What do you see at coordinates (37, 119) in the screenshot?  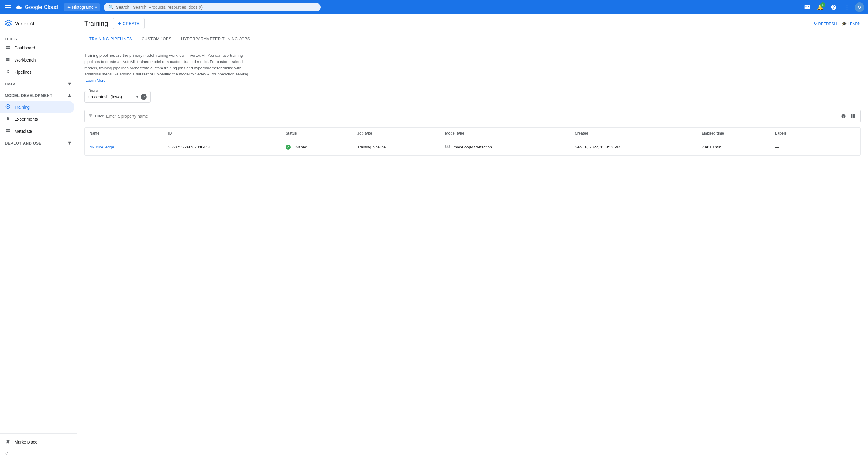 I see `sidebar-item-experiments: Experiments` at bounding box center [37, 119].